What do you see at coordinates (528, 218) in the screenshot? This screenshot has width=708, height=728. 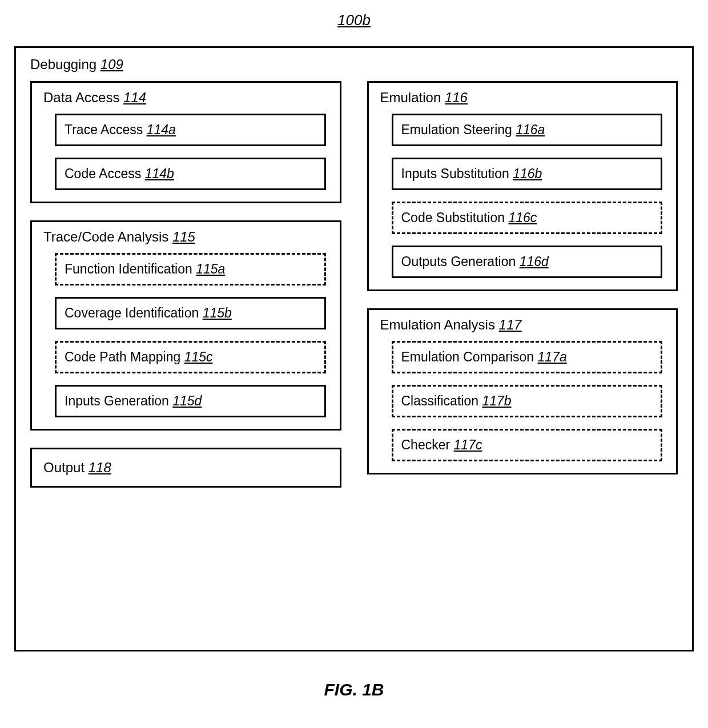 I see `component-box: Code Substitution 116c` at bounding box center [528, 218].